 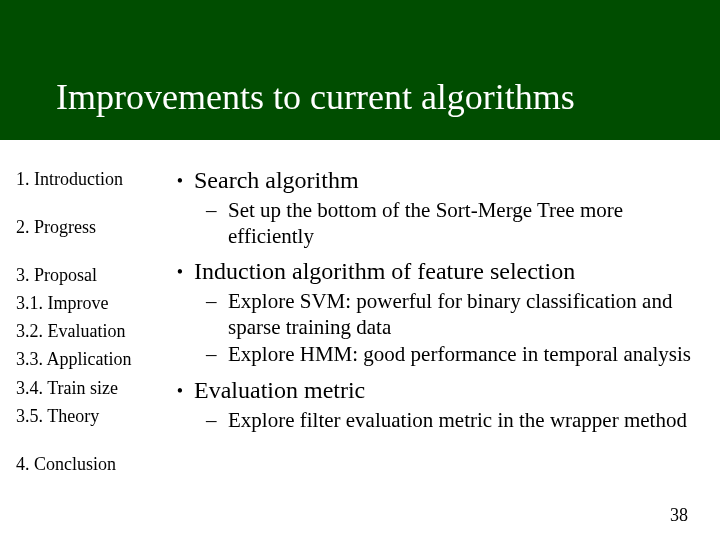 I want to click on bullet-text: Search algorithm, so click(x=449, y=181).